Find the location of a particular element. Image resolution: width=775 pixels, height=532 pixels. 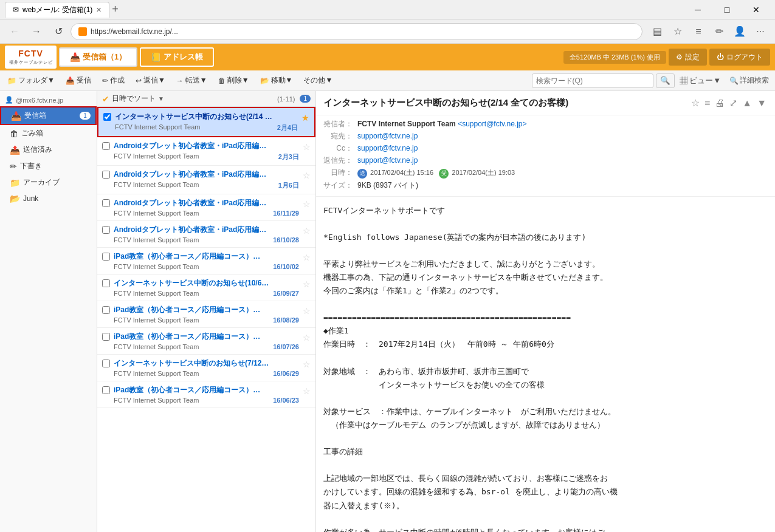

sidebar-item-sent: 📤 送信済み is located at coordinates (49, 149).